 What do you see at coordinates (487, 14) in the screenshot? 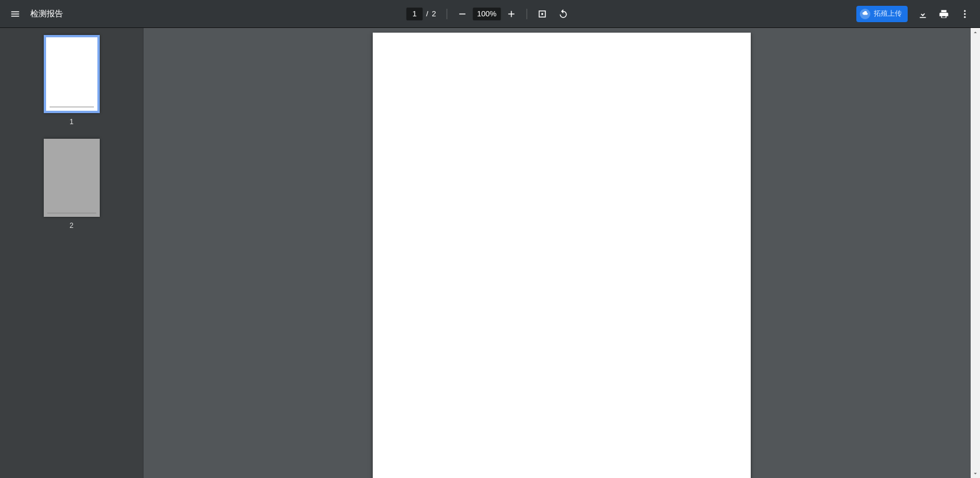
I see `zoom-level: 100%` at bounding box center [487, 14].